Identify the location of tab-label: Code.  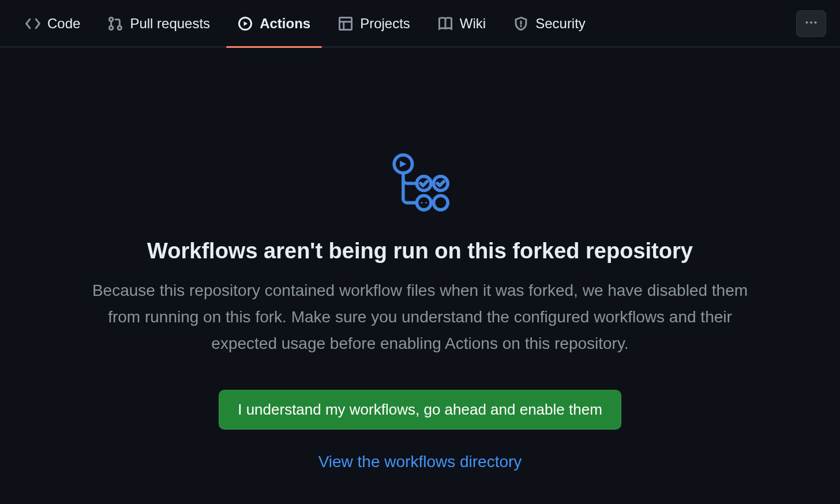
(63, 24).